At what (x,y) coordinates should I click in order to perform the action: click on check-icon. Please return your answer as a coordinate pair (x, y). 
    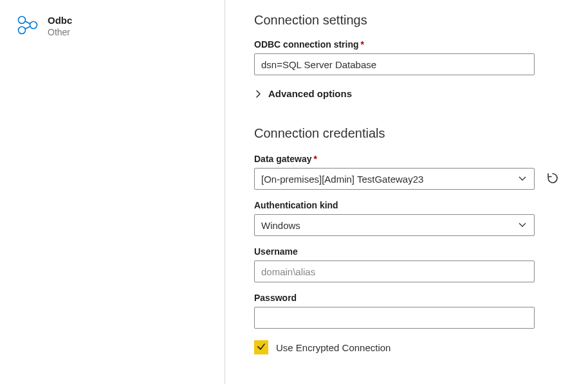
    Looking at the image, I should click on (261, 347).